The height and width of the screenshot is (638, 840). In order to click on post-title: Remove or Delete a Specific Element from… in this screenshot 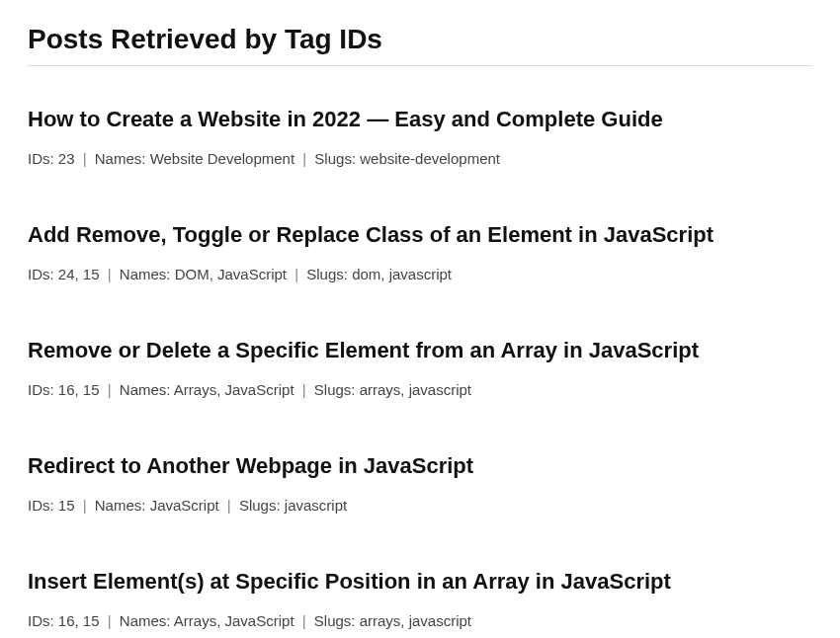, I will do `click(420, 352)`.